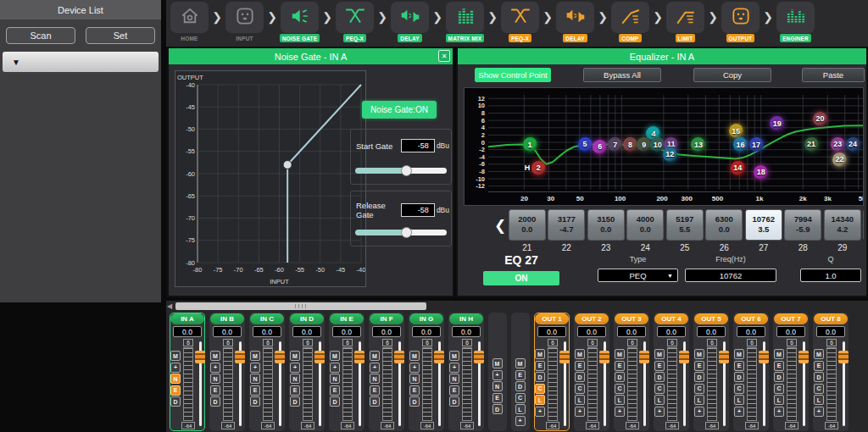 The height and width of the screenshot is (432, 868). Describe the element at coordinates (741, 22) in the screenshot. I see `toolbar-item-output-10: OUTPUT` at that location.